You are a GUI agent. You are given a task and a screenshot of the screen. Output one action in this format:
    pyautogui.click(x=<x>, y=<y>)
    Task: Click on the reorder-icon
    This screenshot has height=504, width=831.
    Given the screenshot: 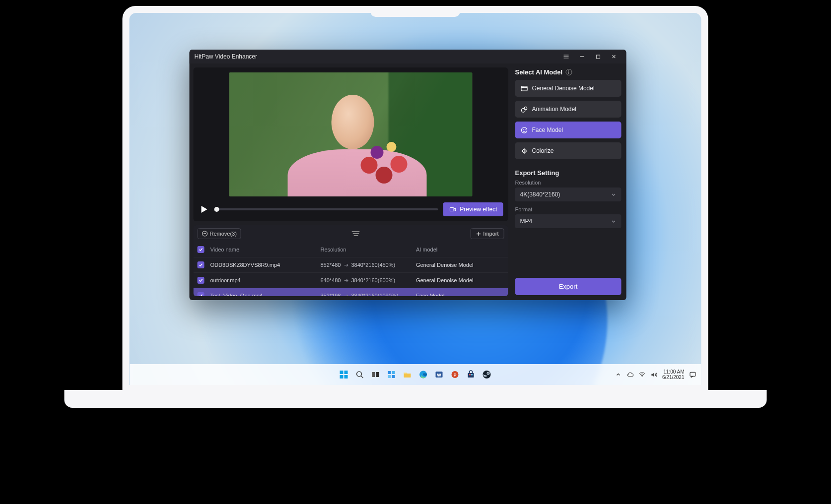 What is the action you would take?
    pyautogui.click(x=356, y=234)
    